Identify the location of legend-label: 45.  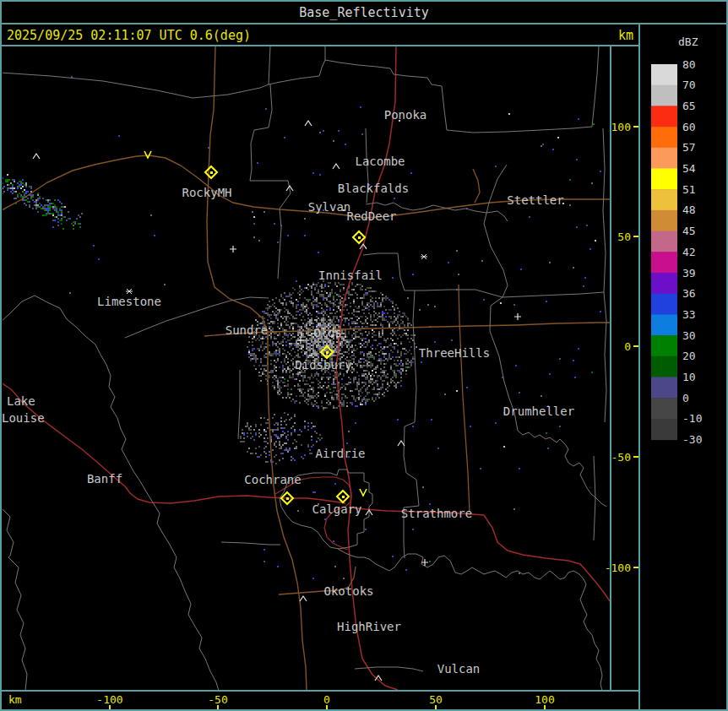
(689, 231).